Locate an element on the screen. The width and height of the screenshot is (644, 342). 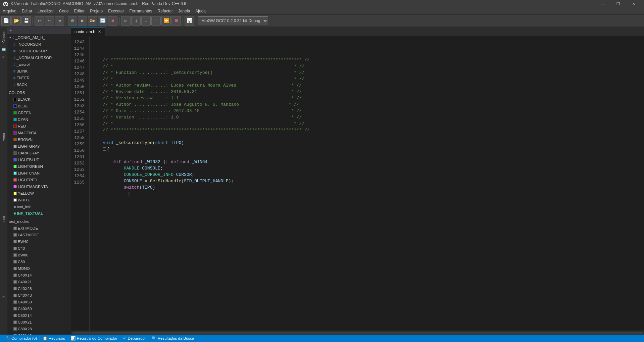
save-button: 💾 is located at coordinates (26, 21).